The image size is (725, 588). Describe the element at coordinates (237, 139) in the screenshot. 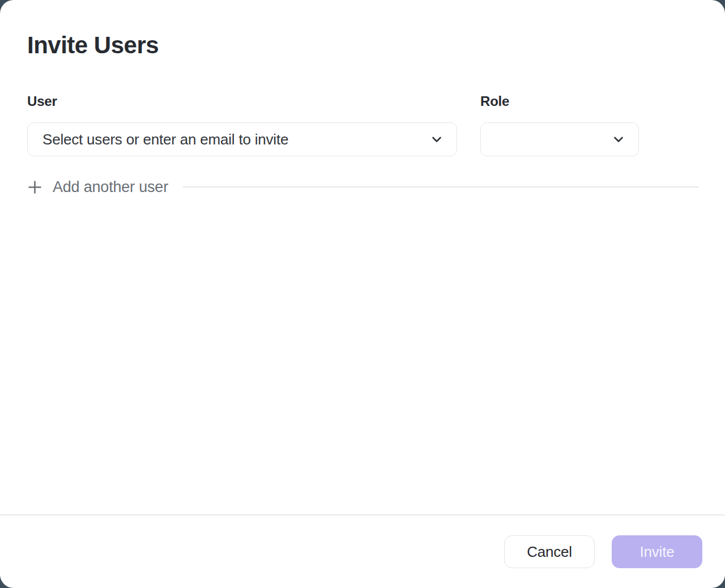

I see `user-select-placeholder: Select users or enter an email to invite` at that location.